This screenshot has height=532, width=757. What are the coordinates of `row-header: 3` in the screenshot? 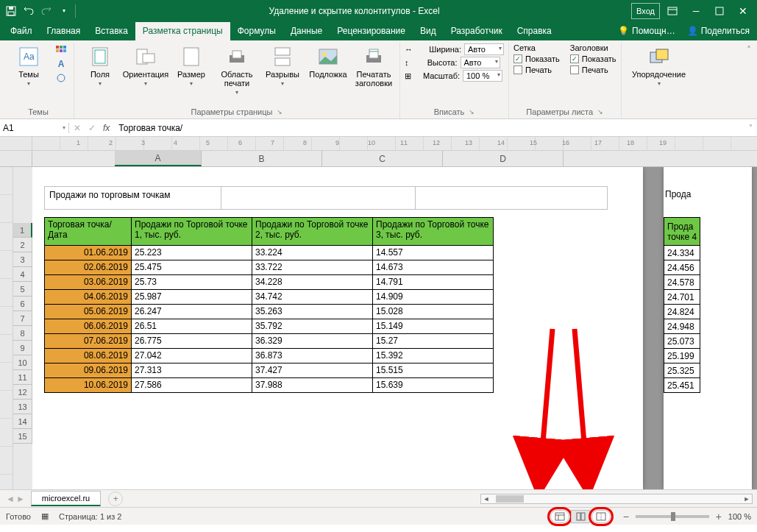 It's located at (23, 260).